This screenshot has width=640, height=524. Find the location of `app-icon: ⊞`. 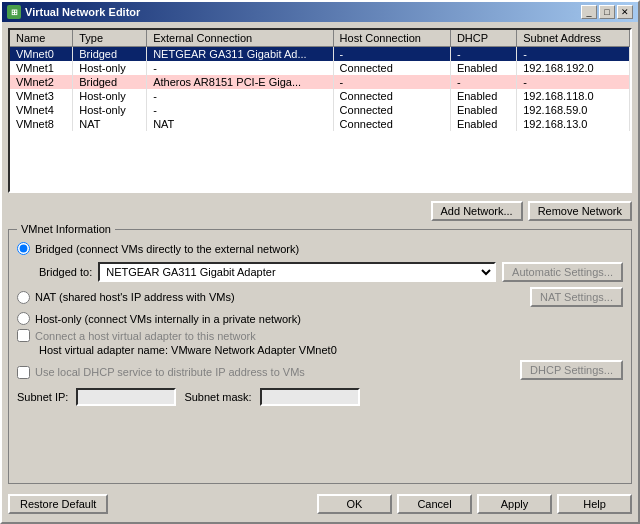

app-icon: ⊞ is located at coordinates (14, 12).